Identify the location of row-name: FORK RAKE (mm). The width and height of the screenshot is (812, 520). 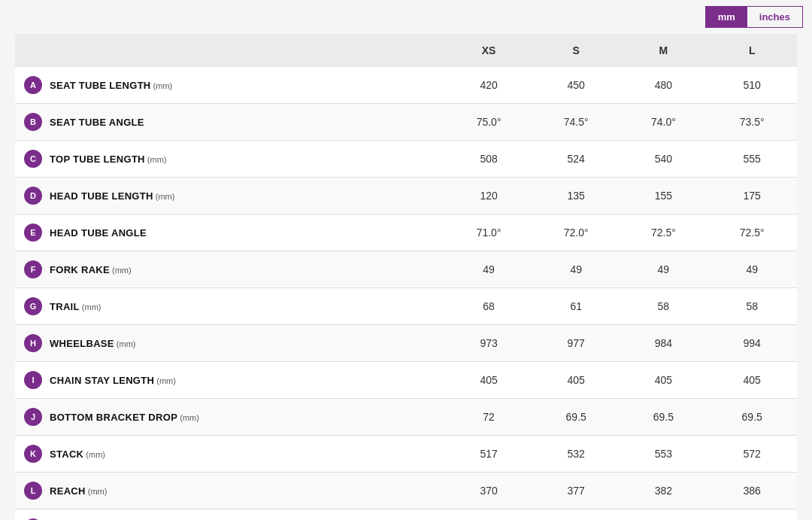
(90, 269).